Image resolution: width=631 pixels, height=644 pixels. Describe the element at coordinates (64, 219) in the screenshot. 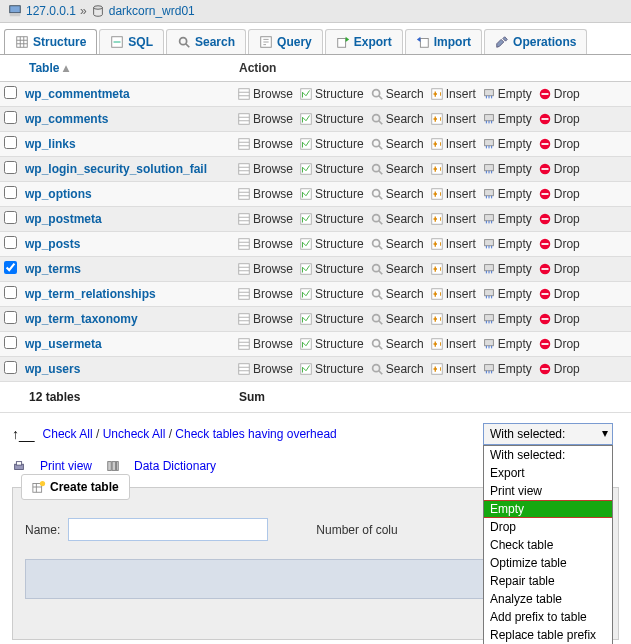

I see `table-name-link: wp_postmeta` at that location.